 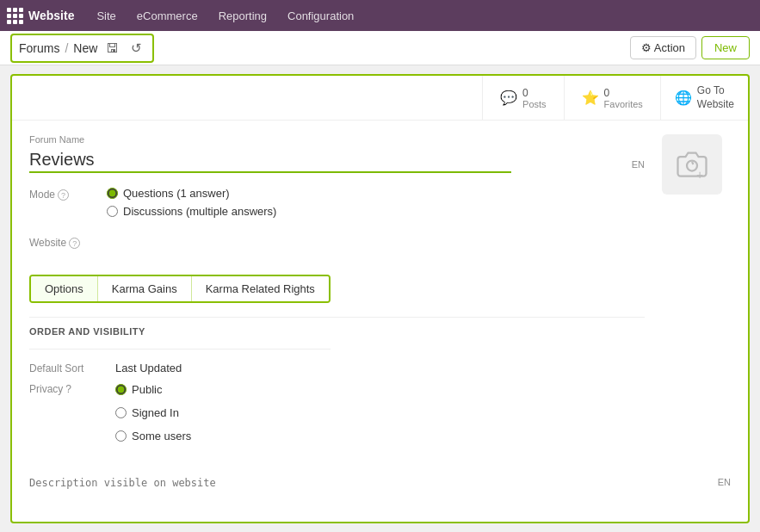 What do you see at coordinates (40, 15) in the screenshot?
I see `brand: Website` at bounding box center [40, 15].